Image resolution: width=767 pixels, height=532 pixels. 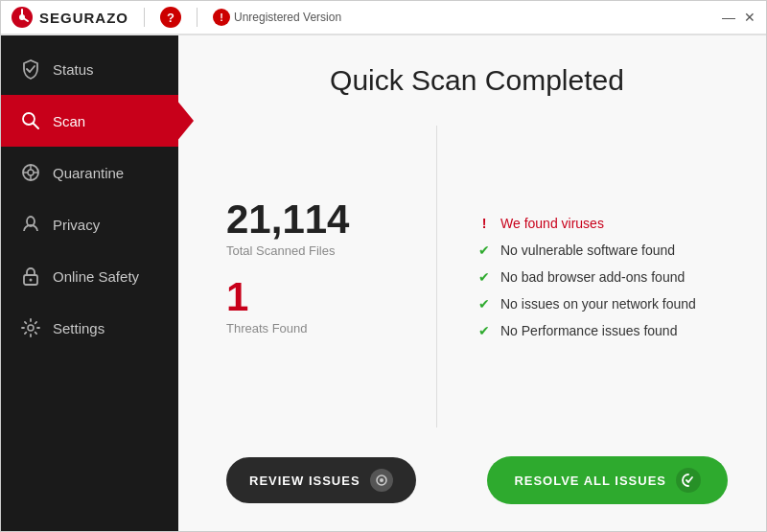 What do you see at coordinates (221, 17) in the screenshot?
I see `warning-icon: !` at bounding box center [221, 17].